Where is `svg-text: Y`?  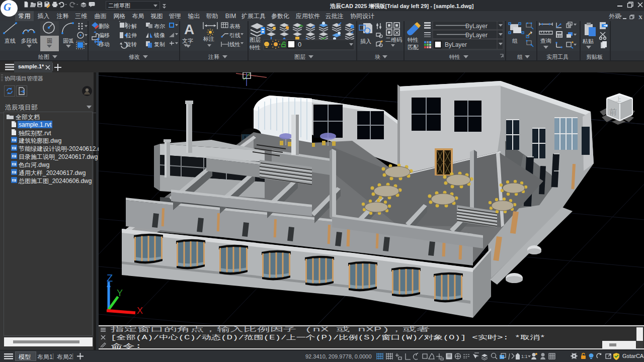 svg-text: Y is located at coordinates (120, 293).